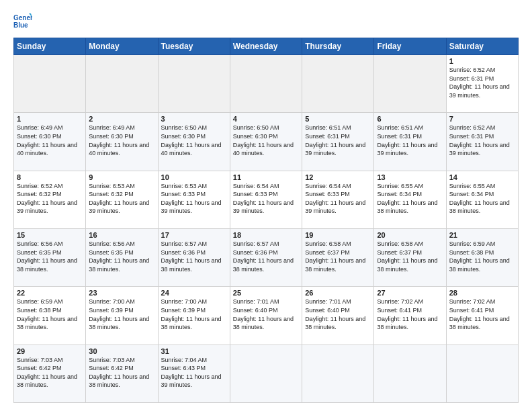  Describe the element at coordinates (119, 199) in the screenshot. I see `day-info: Sunrise: 6:53 AMSunset: 6:32 PMDaylight:…` at that location.